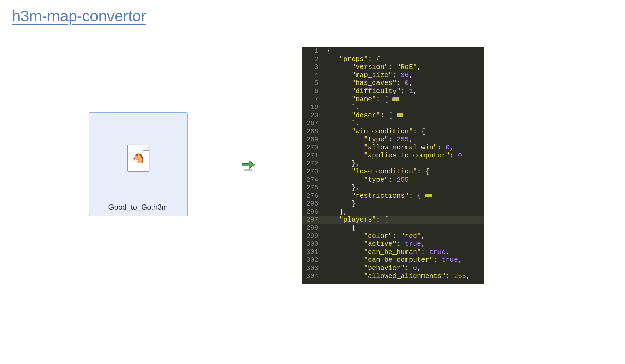 The image size is (625, 364). Describe the element at coordinates (312, 172) in the screenshot. I see `line-number: 273` at that location.